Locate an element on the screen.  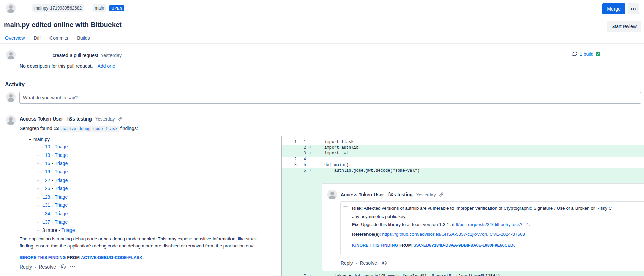
inline-comment-header: Access Token User - f&s testing Yesterda… is located at coordinates (392, 195).